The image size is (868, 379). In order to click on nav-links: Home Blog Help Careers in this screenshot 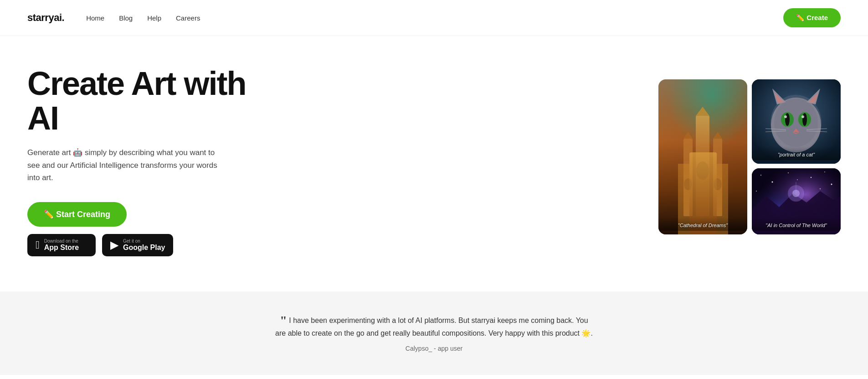, I will do `click(143, 18)`.